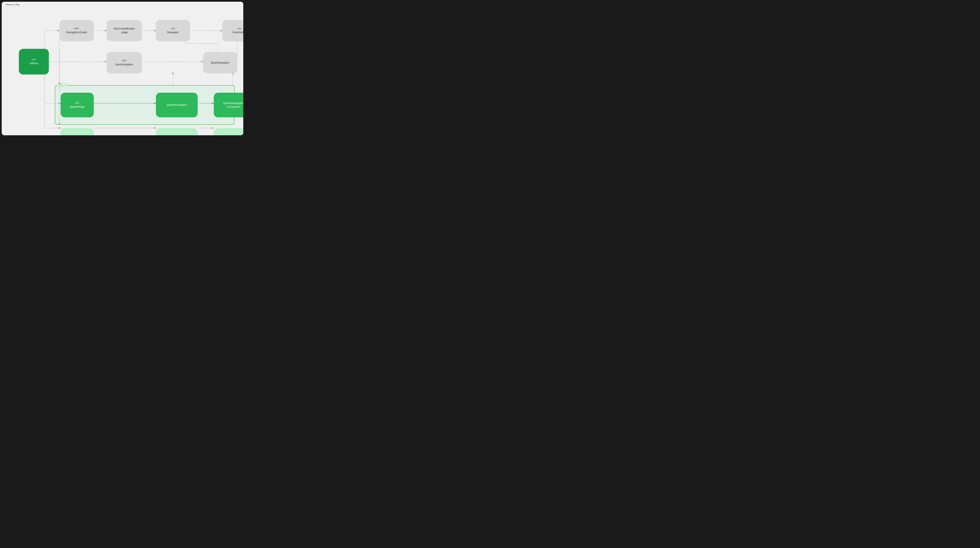 Image resolution: width=980 pixels, height=548 pixels. I want to click on node-nav-graph-builder: NavGraphBuilder.page, so click(124, 30).